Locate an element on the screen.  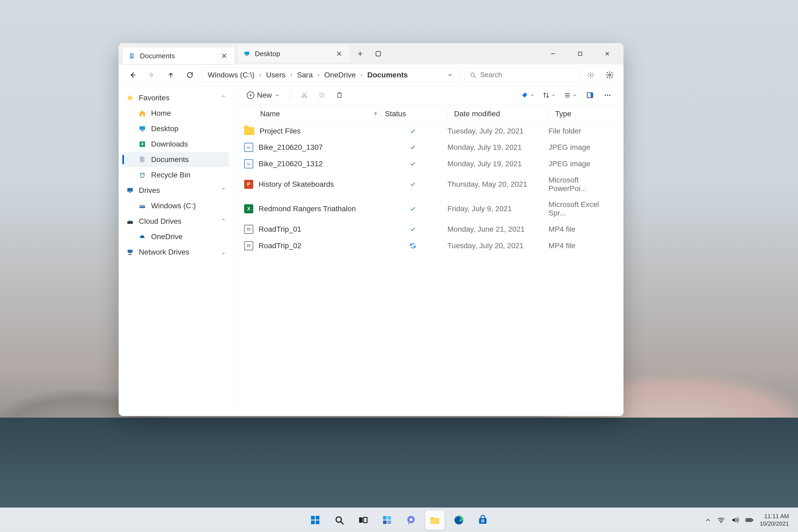
search-button is located at coordinates (339, 520).